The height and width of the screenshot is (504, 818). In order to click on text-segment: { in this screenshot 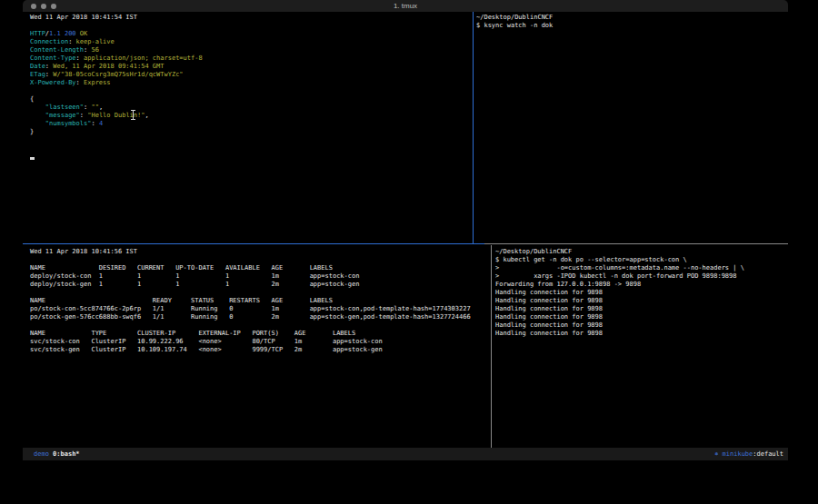, I will do `click(32, 99)`.